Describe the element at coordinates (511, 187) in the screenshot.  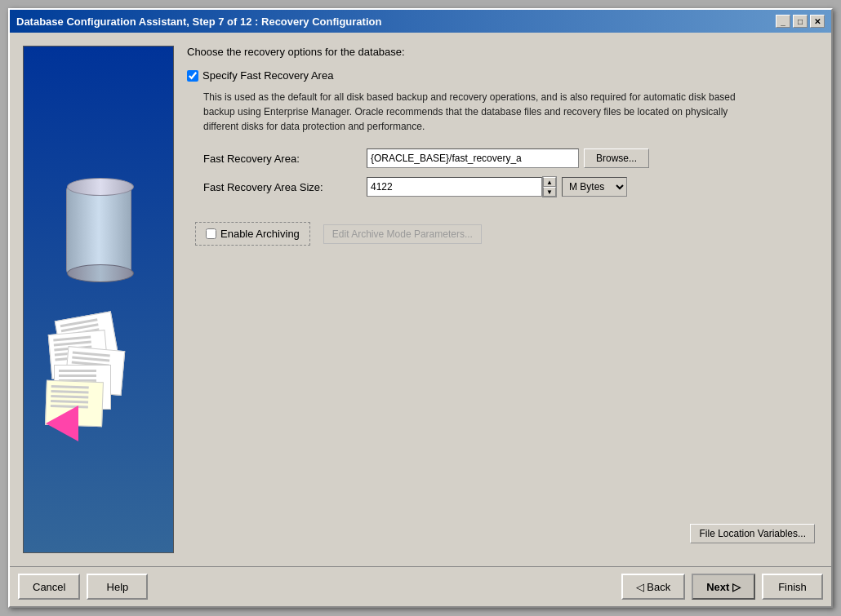
I see `fast-recovery-size-row: Fast Recovery Area Size: ▲ ▼ M Bytes G B…` at that location.